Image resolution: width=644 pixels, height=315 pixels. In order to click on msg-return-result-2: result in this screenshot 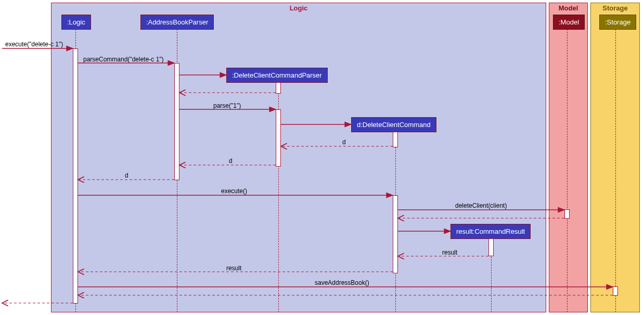, I will do `click(234, 268)`.